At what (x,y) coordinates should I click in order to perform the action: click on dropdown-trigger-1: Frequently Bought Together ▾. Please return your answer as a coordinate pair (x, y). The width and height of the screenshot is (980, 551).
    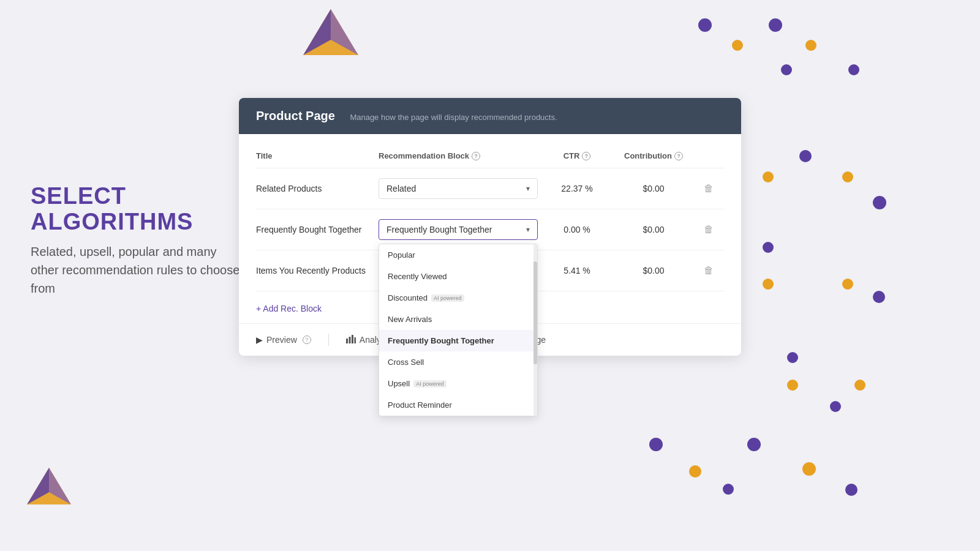
    Looking at the image, I should click on (458, 230).